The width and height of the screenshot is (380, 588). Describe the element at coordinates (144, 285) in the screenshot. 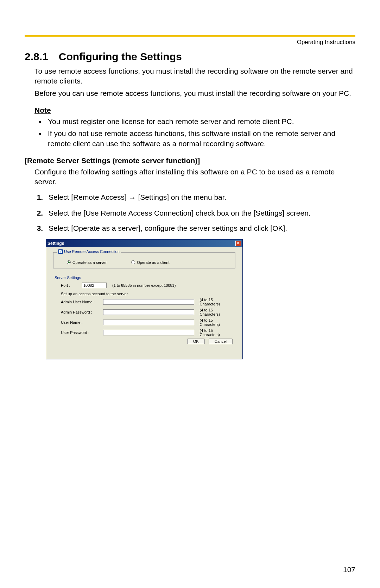

I see `port-hint: (1 to 65535 in number except 10081)` at that location.